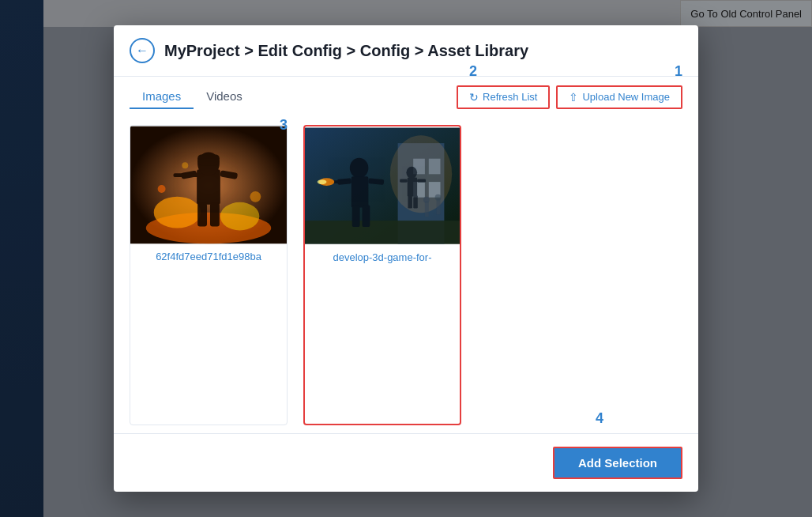 Image resolution: width=812 pixels, height=517 pixels. I want to click on image-label-2: develop-3d-game-for-, so click(382, 258).